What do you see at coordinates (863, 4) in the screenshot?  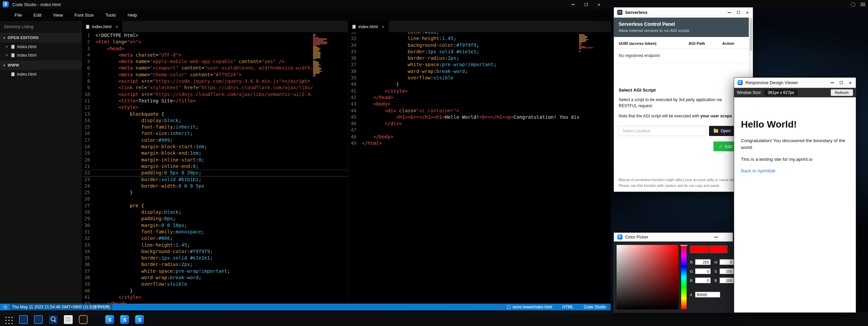 I see `desktop-menu-icon` at bounding box center [863, 4].